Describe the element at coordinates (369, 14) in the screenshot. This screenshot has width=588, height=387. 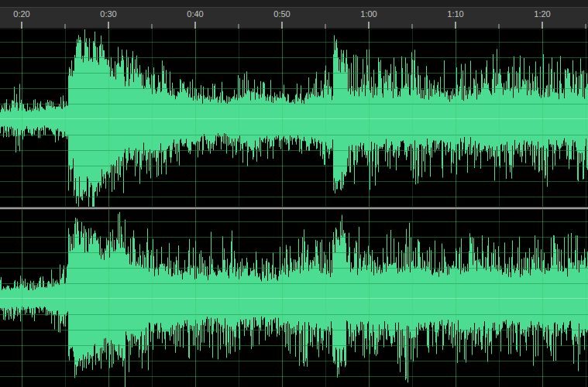
I see `ruler-time-label: 1:00` at that location.